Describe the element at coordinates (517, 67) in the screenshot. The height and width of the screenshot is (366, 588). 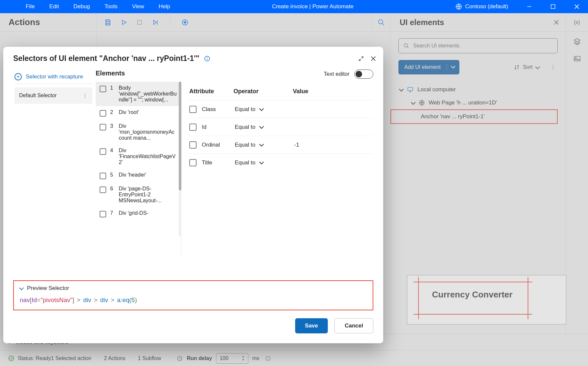
I see `sort-icon` at that location.